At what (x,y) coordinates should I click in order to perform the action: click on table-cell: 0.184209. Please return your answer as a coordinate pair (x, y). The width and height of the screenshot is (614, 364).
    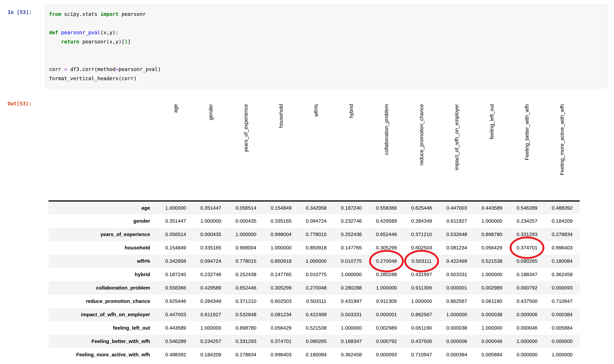
    Looking at the image, I should click on (562, 221).